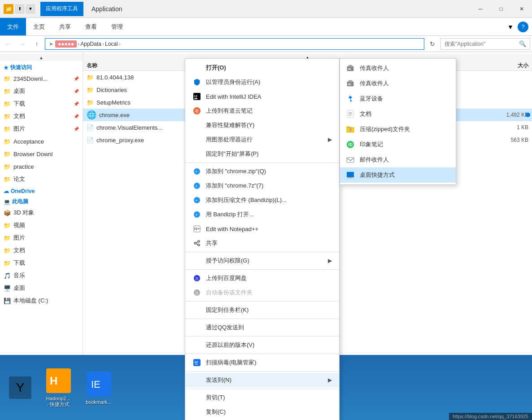  Describe the element at coordinates (39, 27) in the screenshot. I see `ribbon-tab-home: 主页` at that location.